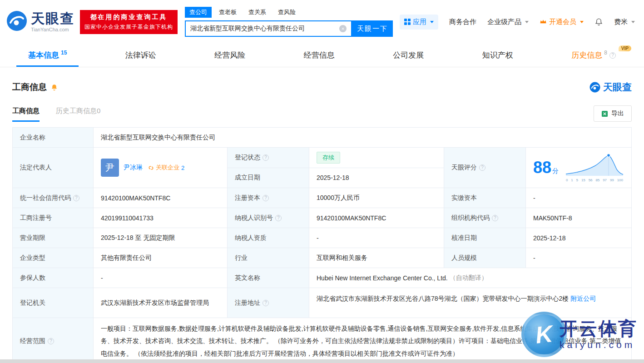 This screenshot has width=644, height=363. I want to click on value-insured-count: -, so click(161, 278).